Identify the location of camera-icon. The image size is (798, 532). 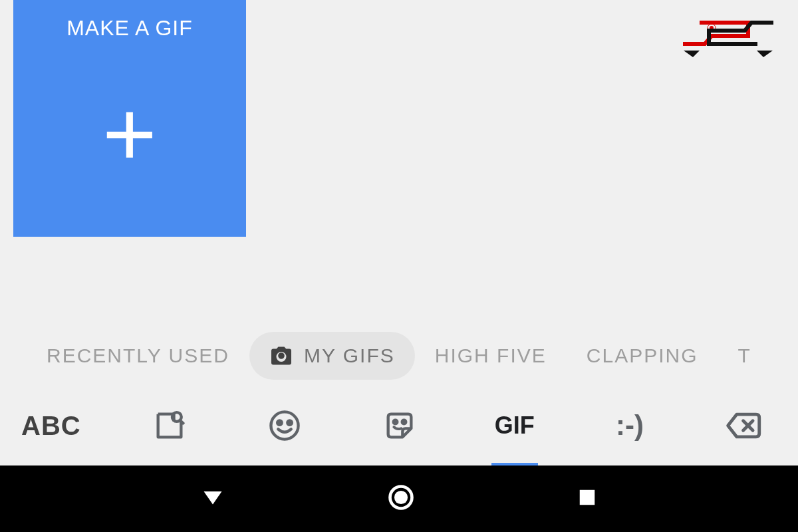
(281, 356).